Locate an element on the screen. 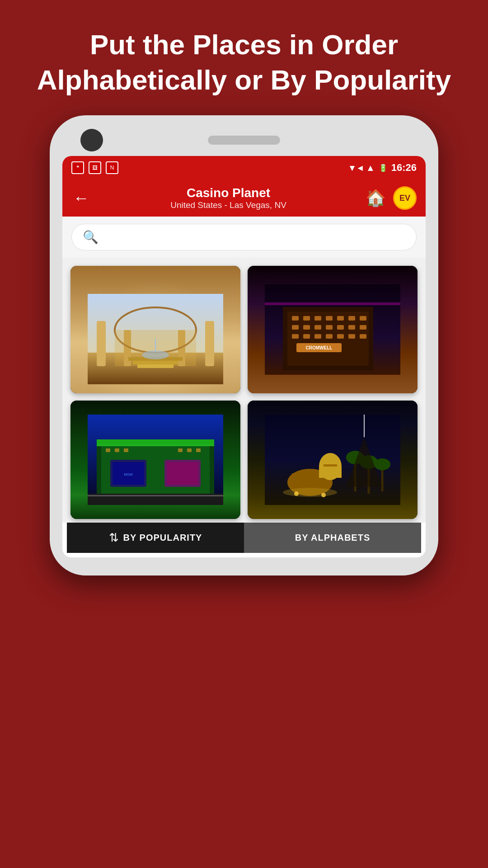 This screenshot has height=868, width=488. phone-notch-area is located at coordinates (244, 140).